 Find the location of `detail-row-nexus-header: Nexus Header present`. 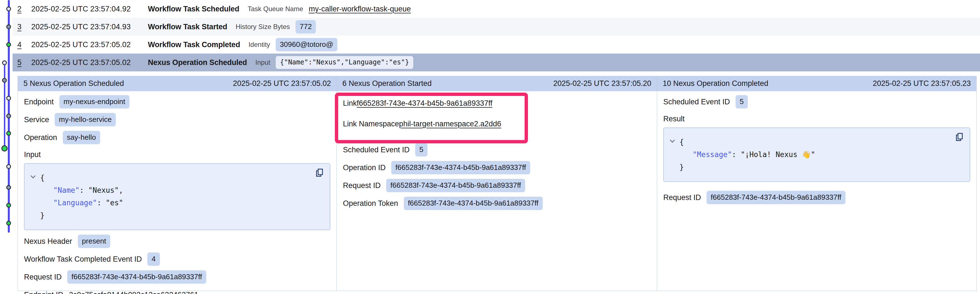

detail-row-nexus-header: Nexus Header present is located at coordinates (177, 241).